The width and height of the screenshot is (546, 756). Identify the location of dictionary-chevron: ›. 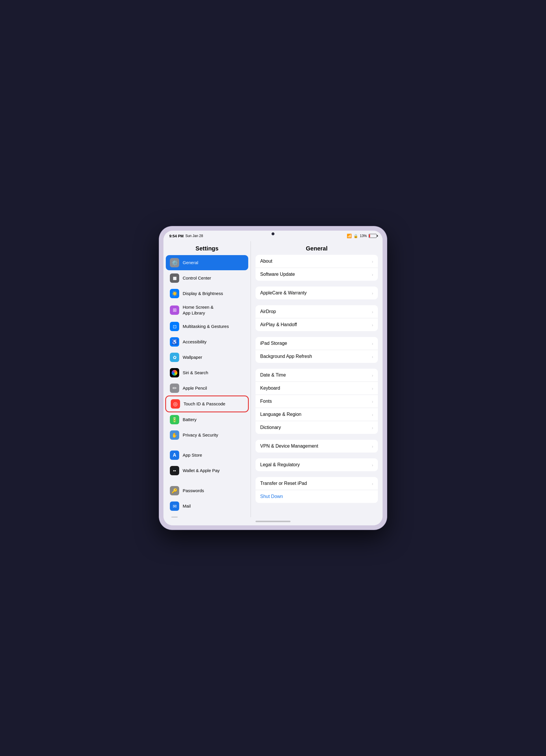
(373, 428).